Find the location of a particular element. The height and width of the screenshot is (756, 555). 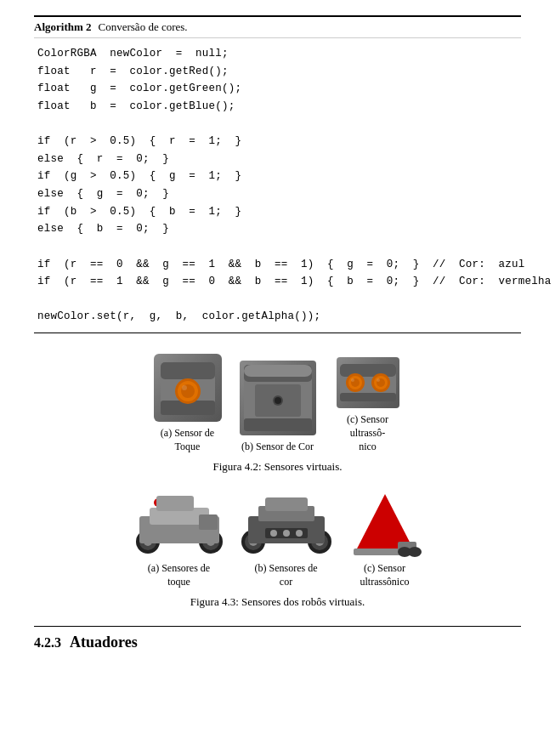

figure-43-caption-b: (b) Sensores de cor is located at coordinates (286, 575).